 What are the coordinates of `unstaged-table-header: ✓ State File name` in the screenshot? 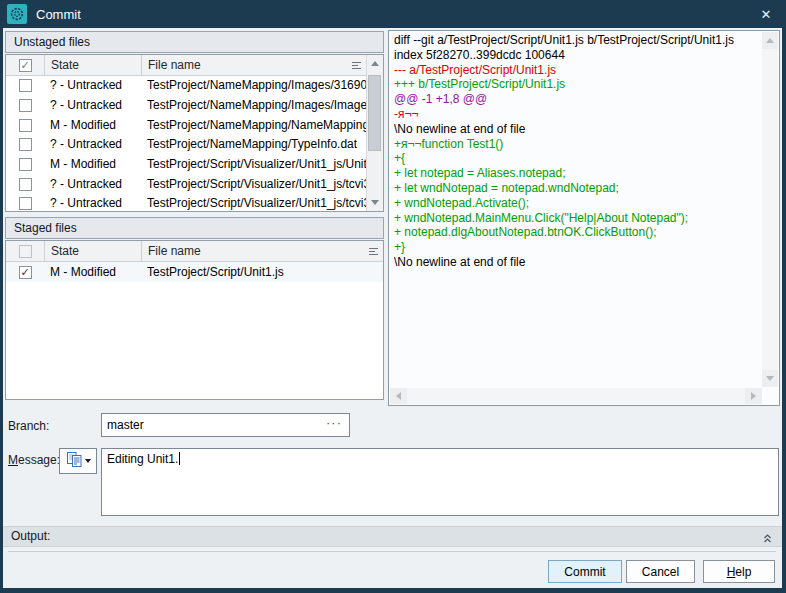 It's located at (186, 66).